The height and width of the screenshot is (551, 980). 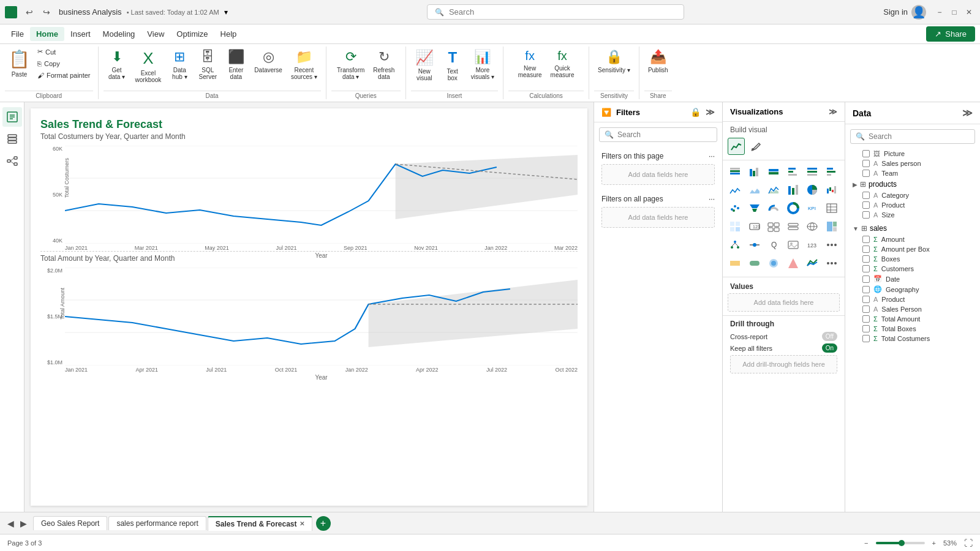 I want to click on ribbon-datahub-button: ⊞ Datahub ▾, so click(x=179, y=68).